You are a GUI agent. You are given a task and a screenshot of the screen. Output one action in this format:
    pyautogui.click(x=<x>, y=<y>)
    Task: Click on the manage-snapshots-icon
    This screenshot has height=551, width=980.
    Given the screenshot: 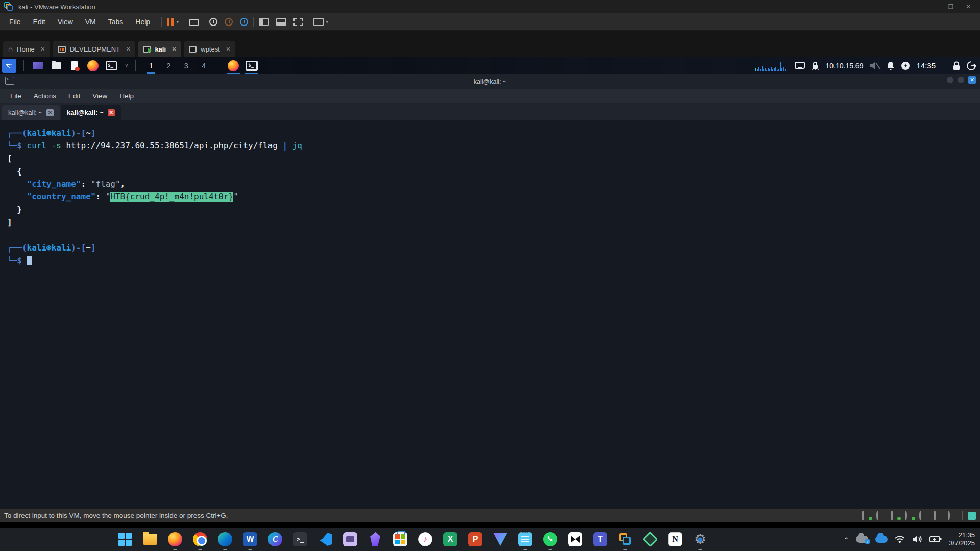 What is the action you would take?
    pyautogui.click(x=244, y=22)
    